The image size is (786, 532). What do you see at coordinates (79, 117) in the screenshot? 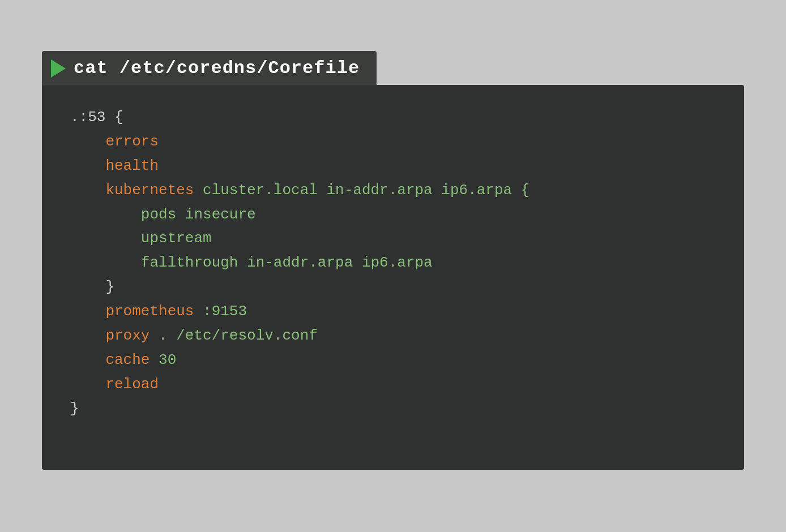
I see `code-segment: .:` at bounding box center [79, 117].